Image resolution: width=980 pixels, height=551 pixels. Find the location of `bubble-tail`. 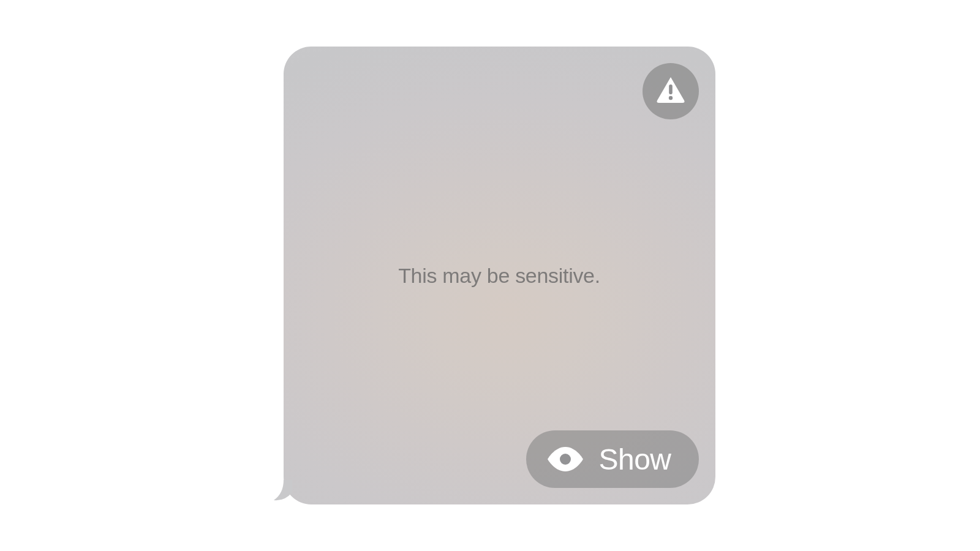

bubble-tail is located at coordinates (285, 491).